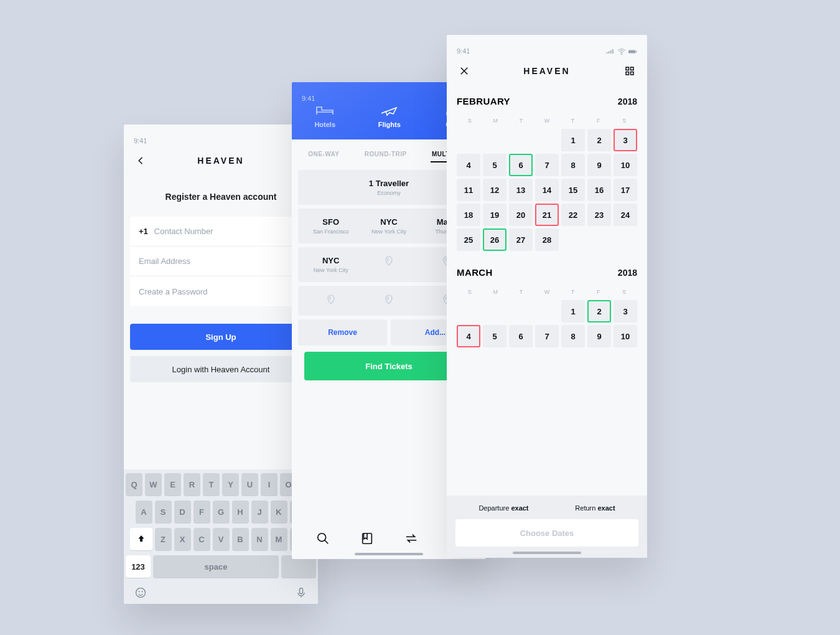  What do you see at coordinates (173, 484) in the screenshot?
I see `key-e: E` at bounding box center [173, 484].